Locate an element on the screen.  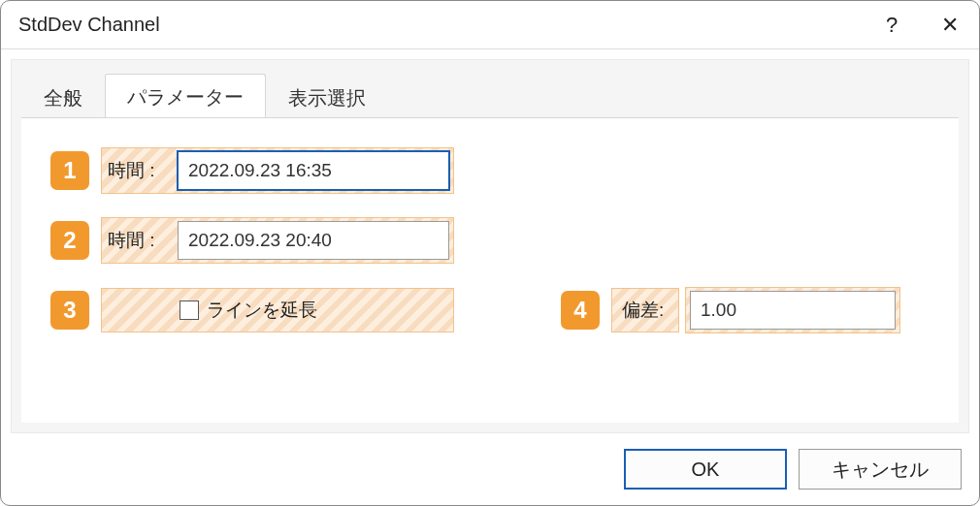
help-button: ? is located at coordinates (892, 25).